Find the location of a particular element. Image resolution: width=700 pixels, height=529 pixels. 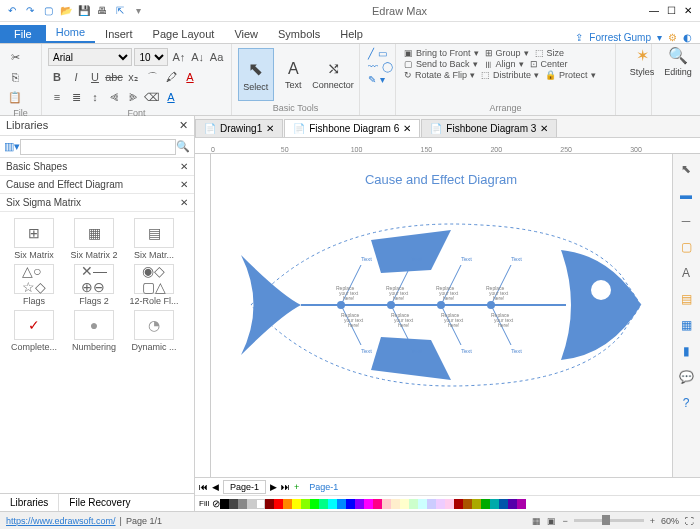

tab-view: View is located at coordinates (246, 34).